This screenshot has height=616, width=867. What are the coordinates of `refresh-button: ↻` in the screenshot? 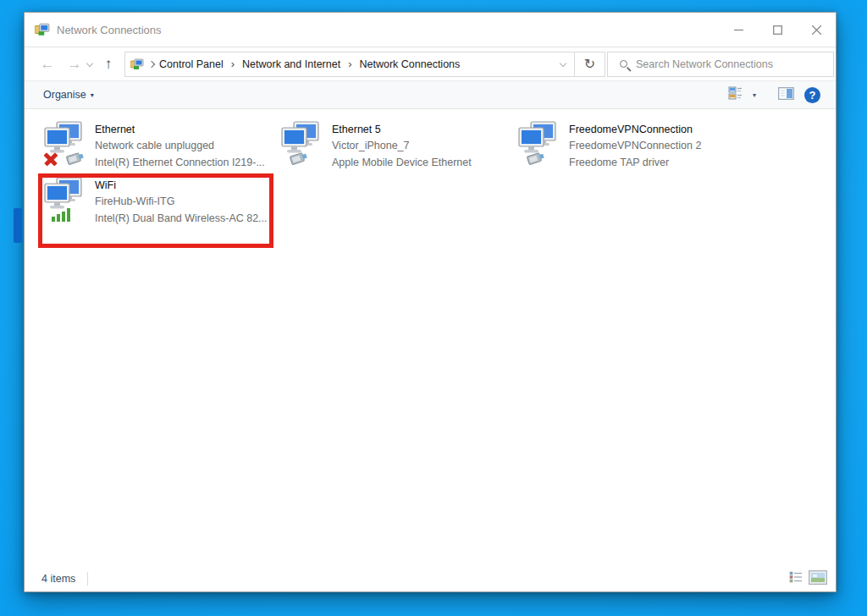 It's located at (590, 64).